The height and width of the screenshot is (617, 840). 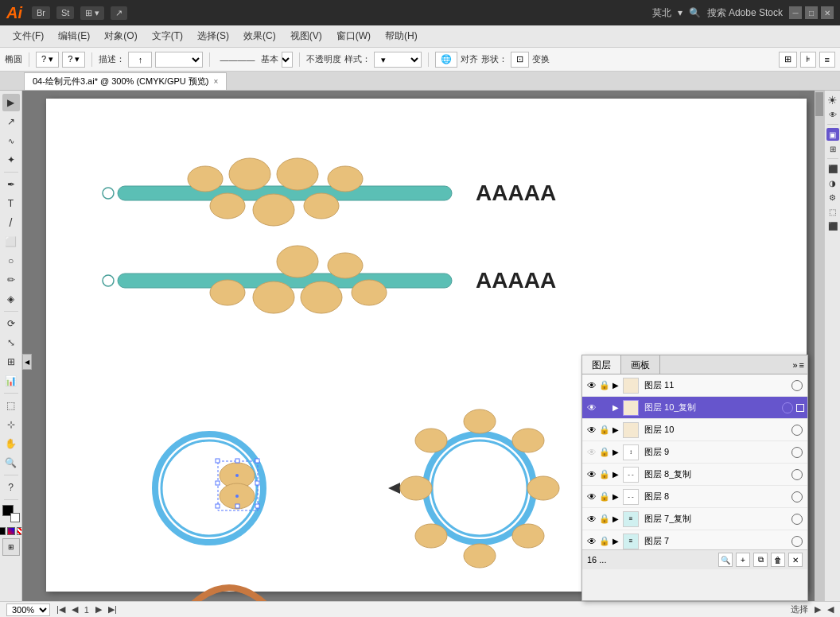 I want to click on type-tool: T, so click(x=11, y=204).